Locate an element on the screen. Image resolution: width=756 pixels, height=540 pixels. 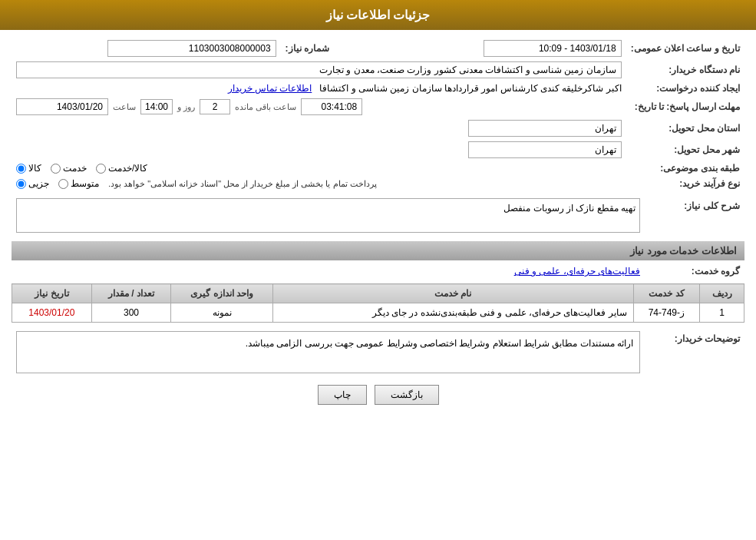
service-group-label: گروه خدمت: is located at coordinates (695, 271).